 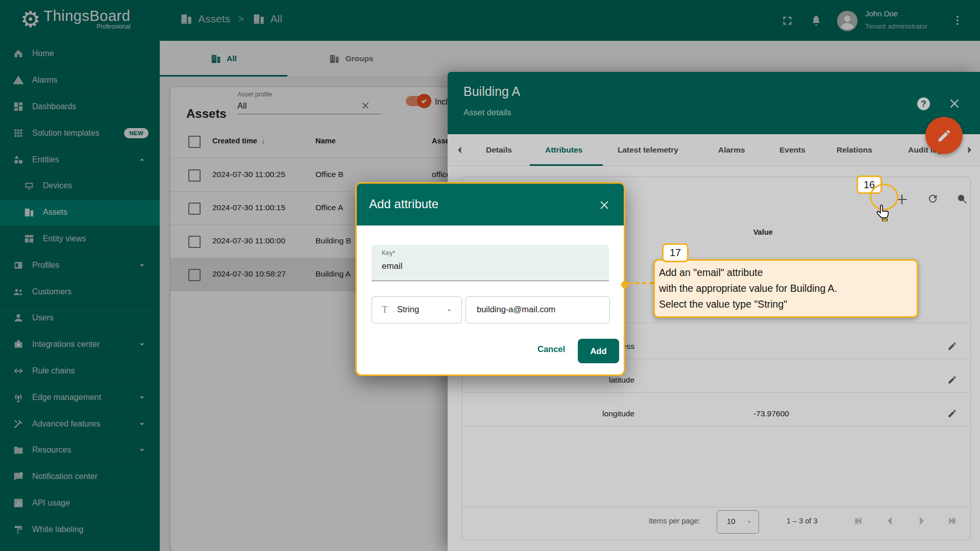 I want to click on key-field-label: Key*, so click(x=388, y=253).